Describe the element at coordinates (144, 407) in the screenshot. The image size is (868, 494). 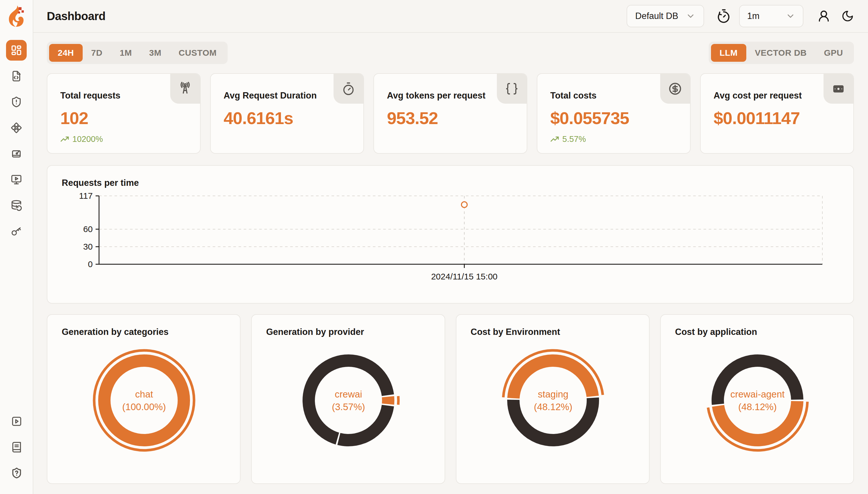
I see `svg-text: (100.00%)` at that location.